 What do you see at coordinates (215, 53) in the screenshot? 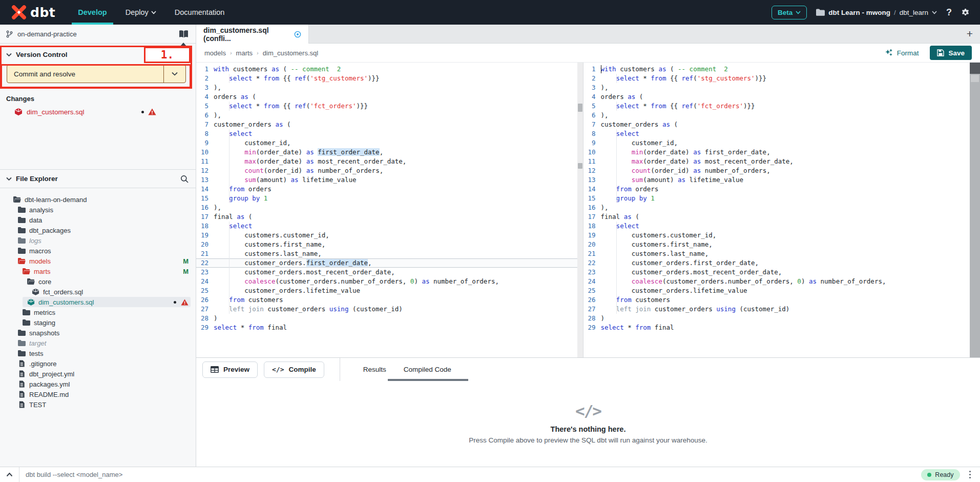
I see `breadcrumb-models: models` at bounding box center [215, 53].